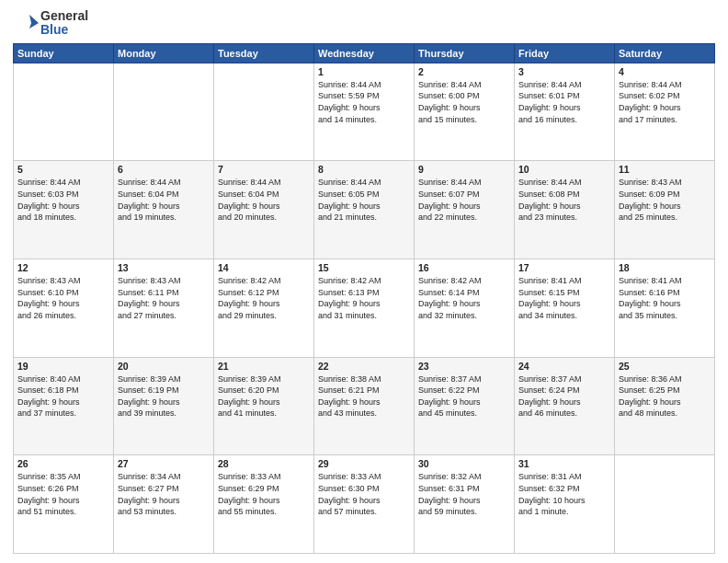 Image resolution: width=728 pixels, height=563 pixels. I want to click on day-info: Sunrise: 8:39 AM Sunset: 6:19 PM Dayligh…, so click(164, 396).